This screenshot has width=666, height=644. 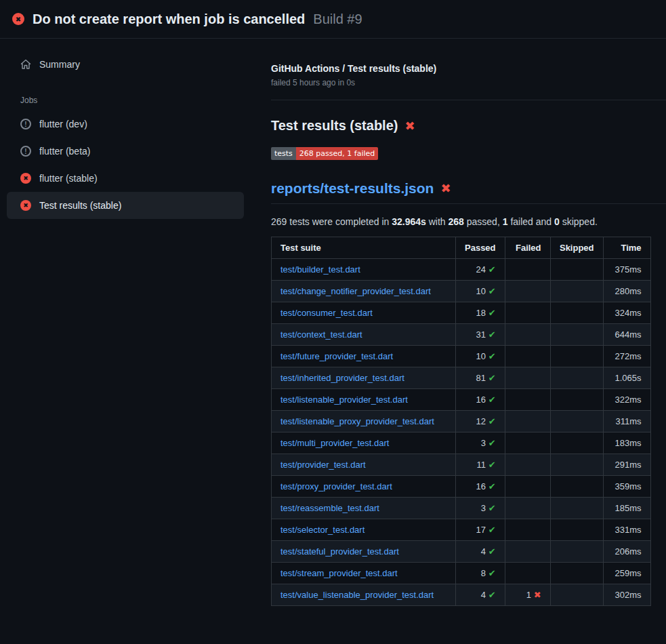 I want to click on sidebar-item-job: !flutter (beta), so click(x=125, y=151).